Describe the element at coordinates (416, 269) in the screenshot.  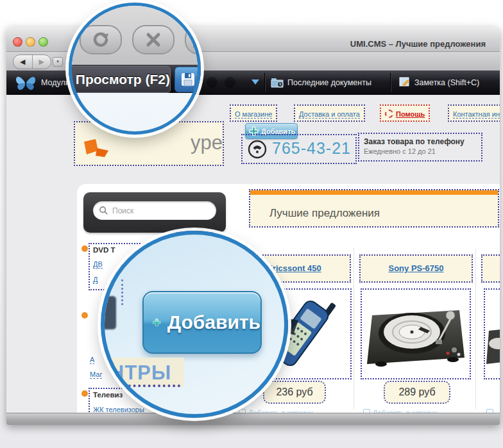
I see `product-title-box: Sony PS-6750` at that location.